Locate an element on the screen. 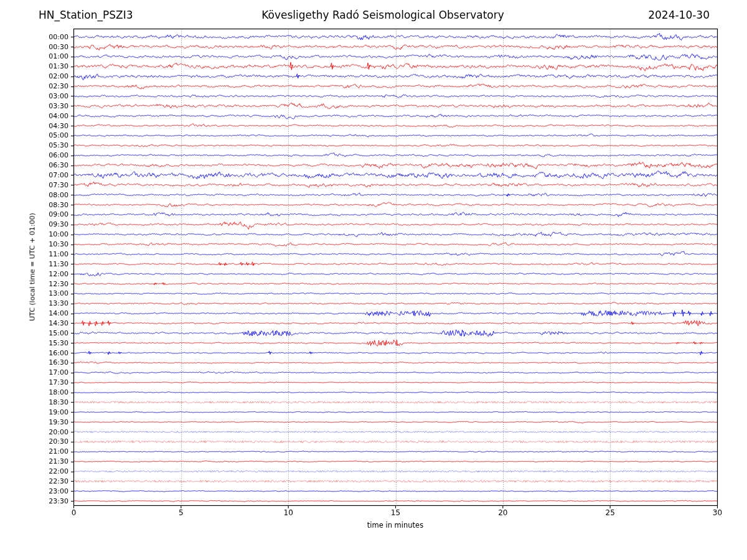 The image size is (747, 560). y-tick-label-2000: 20:00 is located at coordinates (34, 432).